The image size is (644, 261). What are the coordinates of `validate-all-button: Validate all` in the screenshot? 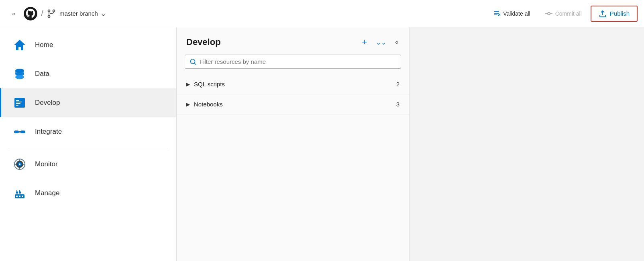 It's located at (512, 14).